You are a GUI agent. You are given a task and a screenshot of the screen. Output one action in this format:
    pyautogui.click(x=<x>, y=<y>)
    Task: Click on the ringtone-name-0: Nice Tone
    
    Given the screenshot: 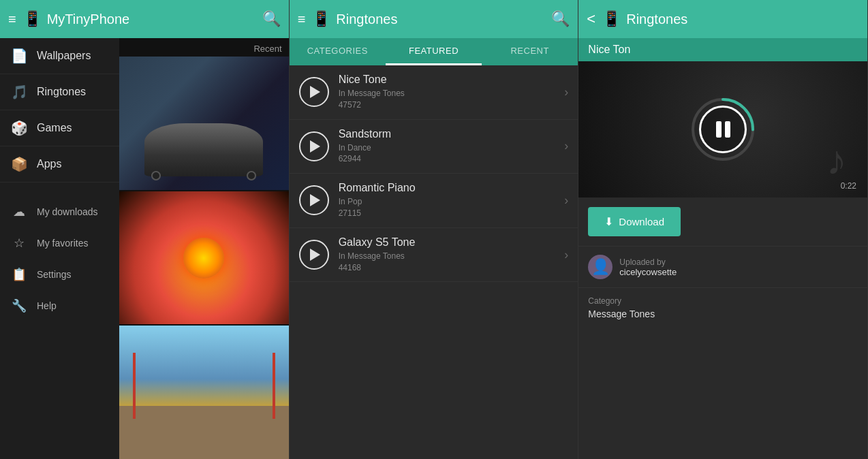 What is the action you would take?
    pyautogui.click(x=449, y=80)
    